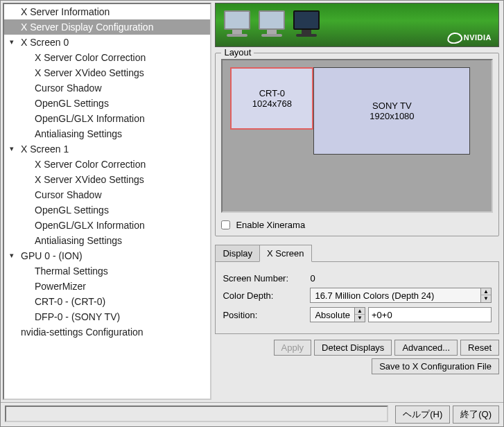 The height and width of the screenshot is (427, 504). Describe the element at coordinates (357, 254) in the screenshot. I see `tabs-row: Display X Screen` at that location.